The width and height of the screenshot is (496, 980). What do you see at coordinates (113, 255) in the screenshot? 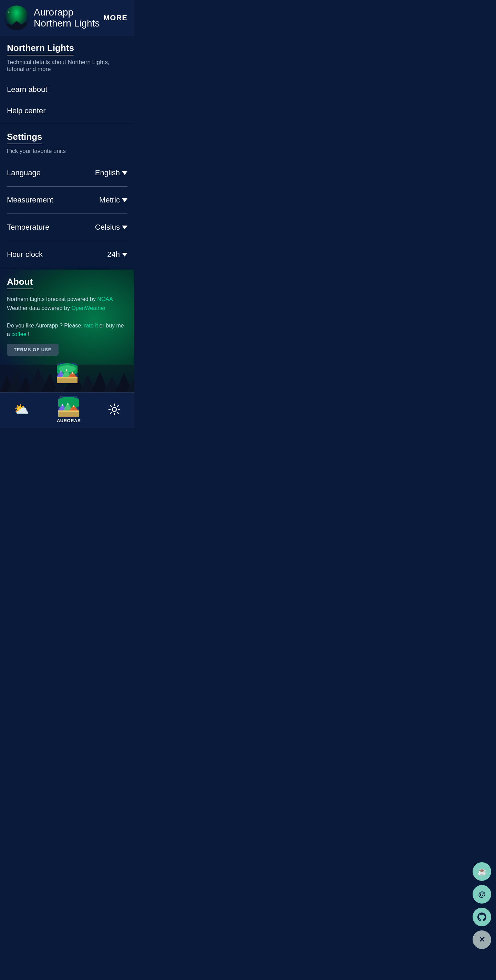
I see `hour-clock-value: 24h` at bounding box center [113, 255].